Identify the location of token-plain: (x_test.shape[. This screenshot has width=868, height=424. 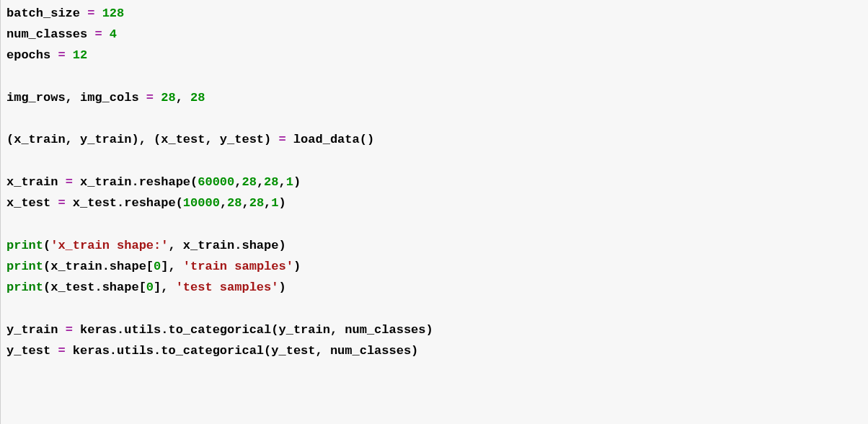
(95, 287).